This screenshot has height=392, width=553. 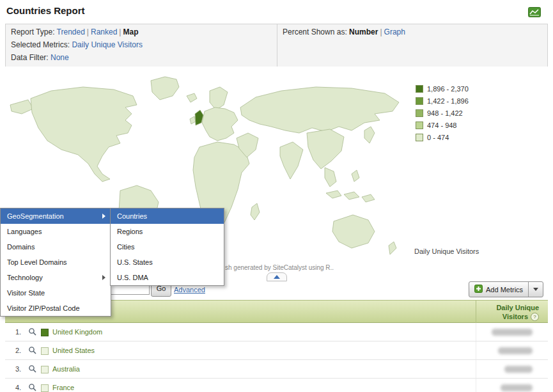 I want to click on metric-column-header: Daily Unique Visitors?, so click(x=518, y=312).